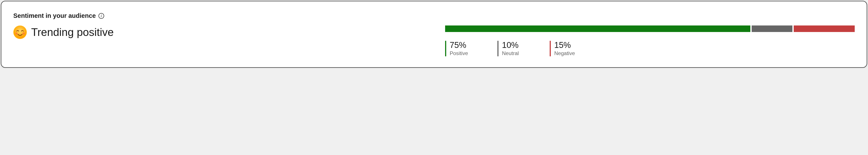 This screenshot has height=155, width=868. I want to click on legend-value-positive: 75%, so click(459, 45).